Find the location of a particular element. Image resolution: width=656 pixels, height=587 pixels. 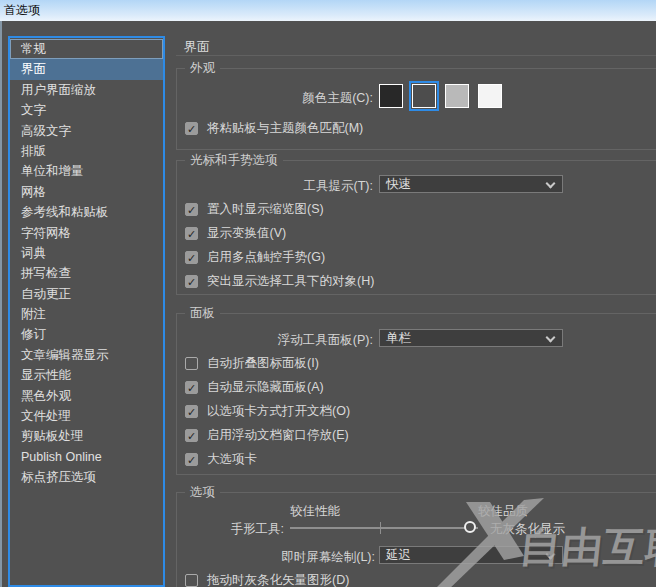

checkbox-label: 启用浮动文档窗口停放(E) is located at coordinates (278, 435).